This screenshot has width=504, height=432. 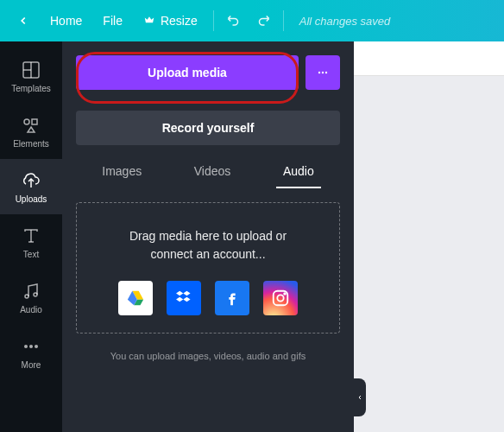 What do you see at coordinates (323, 73) in the screenshot?
I see `ellipsis-icon` at bounding box center [323, 73].